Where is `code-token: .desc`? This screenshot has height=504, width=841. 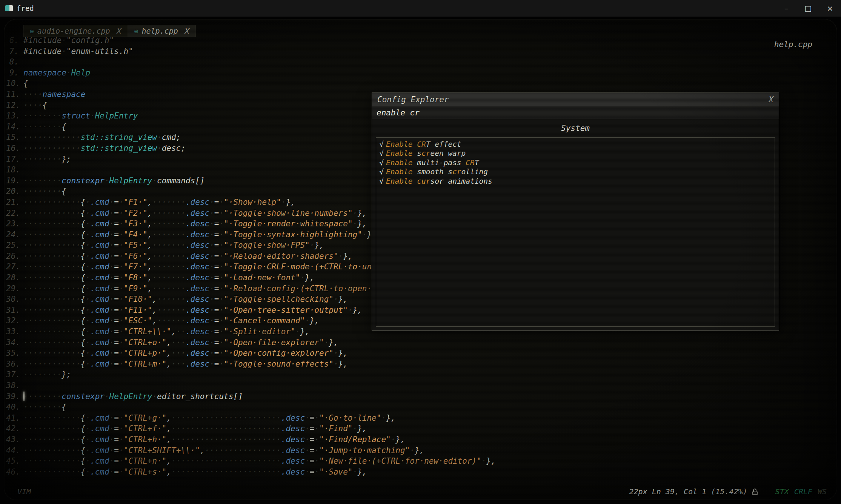
code-token: .desc is located at coordinates (293, 418).